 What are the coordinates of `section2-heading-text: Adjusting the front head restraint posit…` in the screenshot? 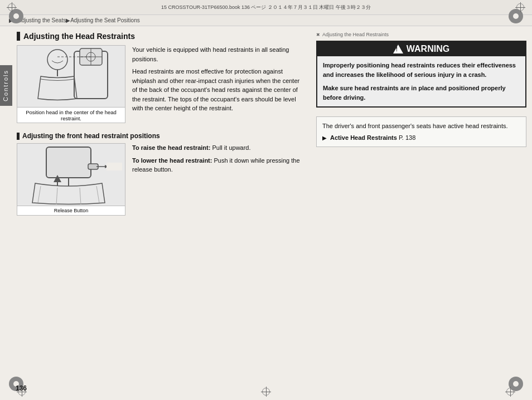 It's located at (91, 136).